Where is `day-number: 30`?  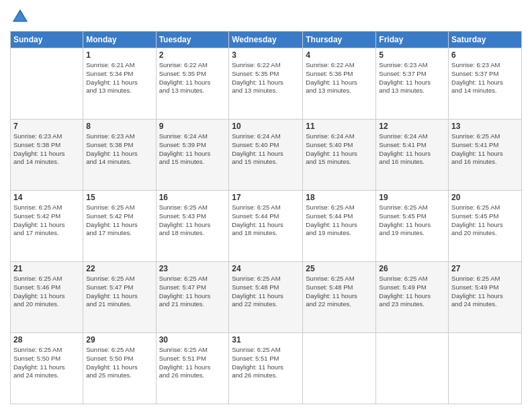 day-number: 30 is located at coordinates (193, 340).